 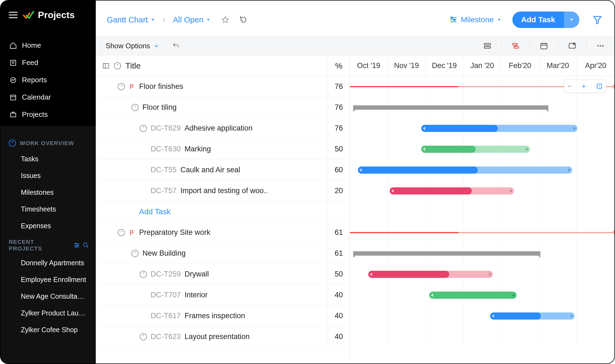 I want to click on add-task-button: Add Task, so click(x=546, y=20).